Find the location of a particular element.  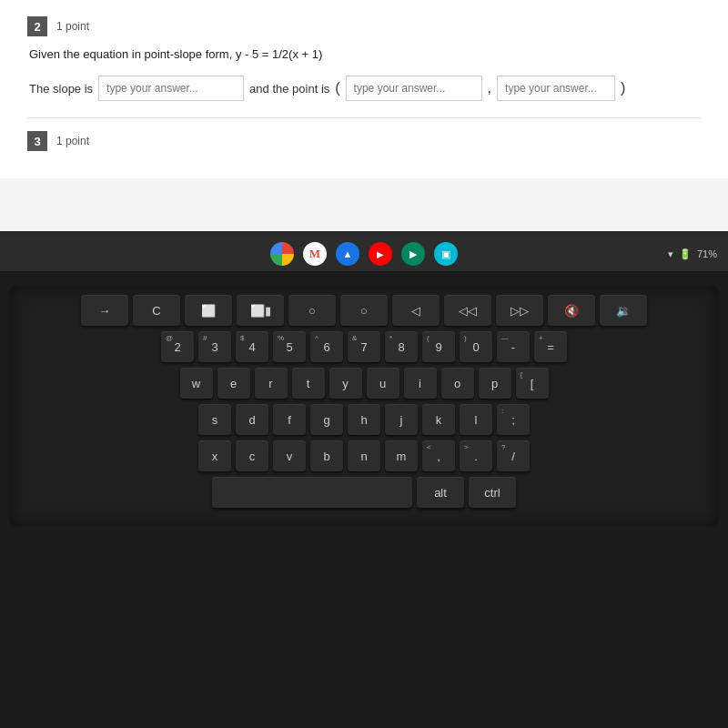

key-y: y is located at coordinates (346, 383).